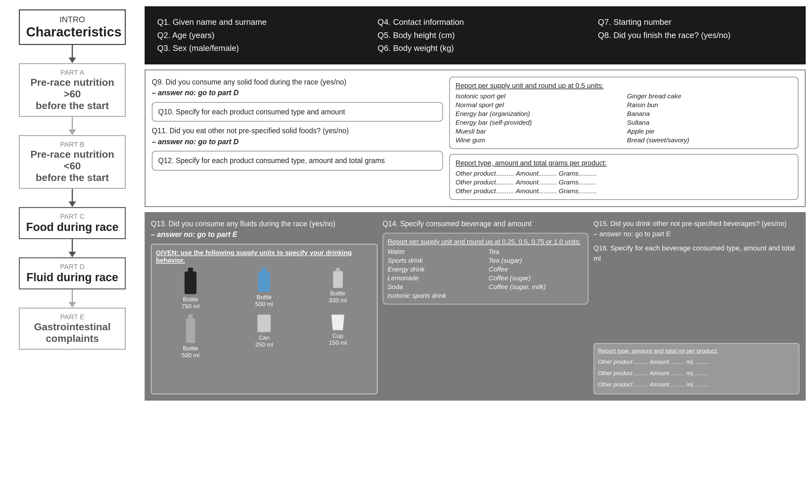 This screenshot has height=504, width=812. Describe the element at coordinates (475, 35) in the screenshot. I see `q5-text: Q5. Body height (cm)` at that location.